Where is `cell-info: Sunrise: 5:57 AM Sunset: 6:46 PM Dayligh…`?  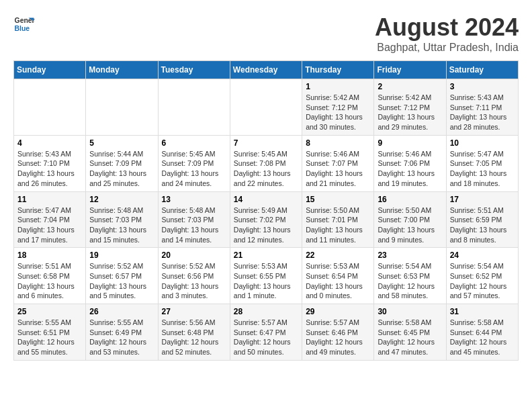
cell-info: Sunrise: 5:57 AM Sunset: 6:46 PM Dayligh… is located at coordinates (338, 337).